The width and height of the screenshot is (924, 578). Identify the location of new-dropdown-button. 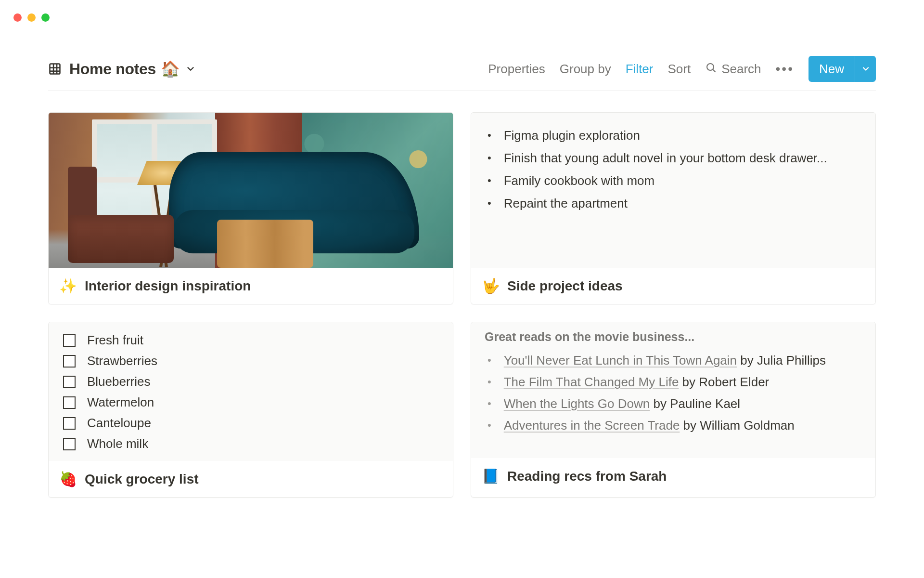
(865, 69).